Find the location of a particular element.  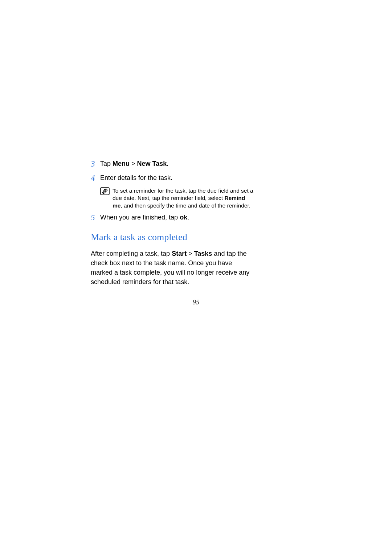

text-segment: When you are finished, tap is located at coordinates (140, 217).